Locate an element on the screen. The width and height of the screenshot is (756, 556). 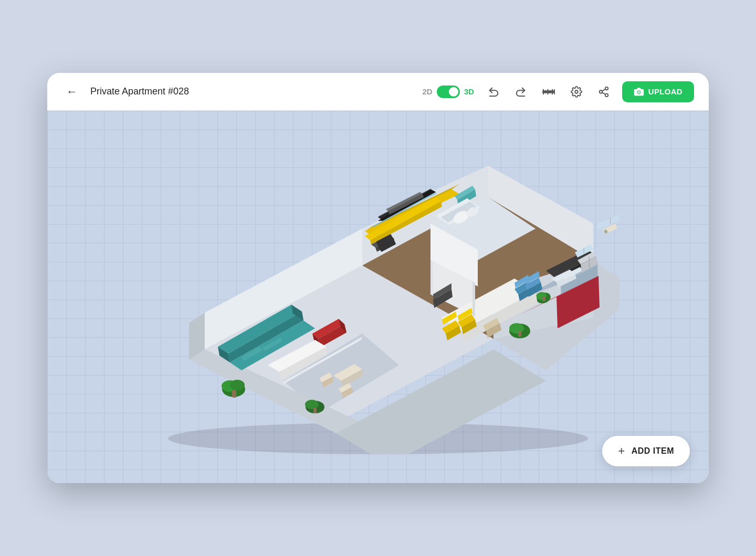
upload-label: UPLOAD is located at coordinates (666, 91).